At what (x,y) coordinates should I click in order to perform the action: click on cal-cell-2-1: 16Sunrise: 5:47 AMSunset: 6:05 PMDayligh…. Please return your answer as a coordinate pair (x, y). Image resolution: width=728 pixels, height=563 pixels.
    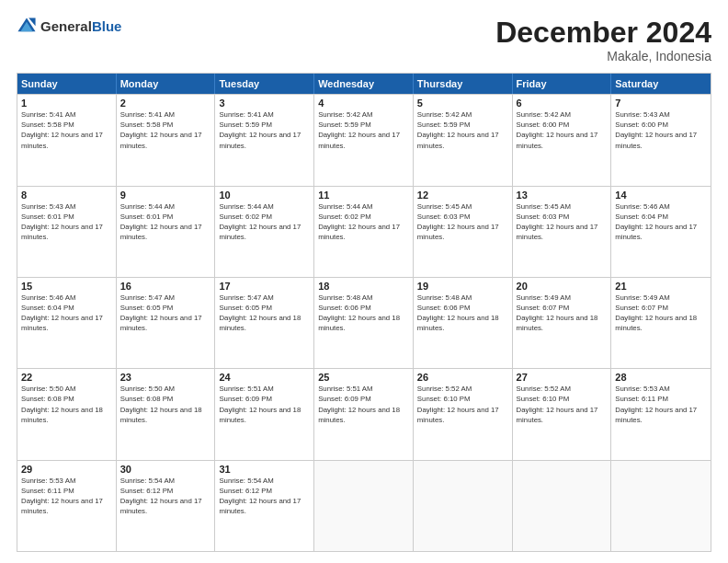
    Looking at the image, I should click on (166, 323).